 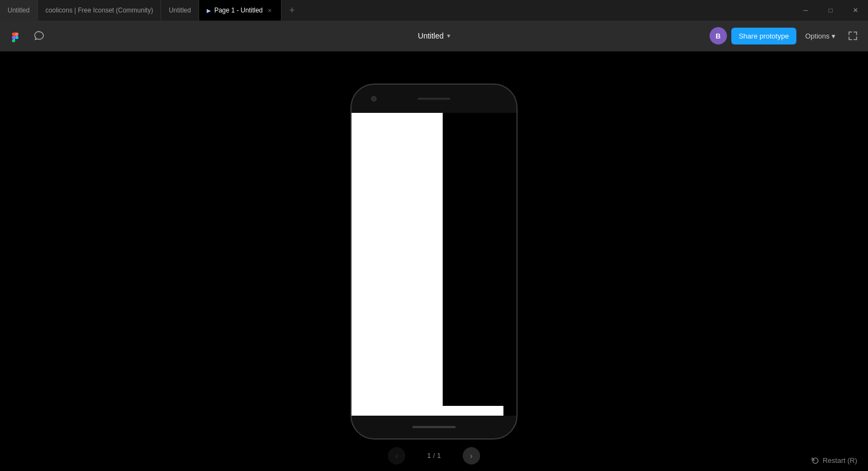 I want to click on tab-page1-label: Page 1 - Untitled, so click(x=239, y=10).